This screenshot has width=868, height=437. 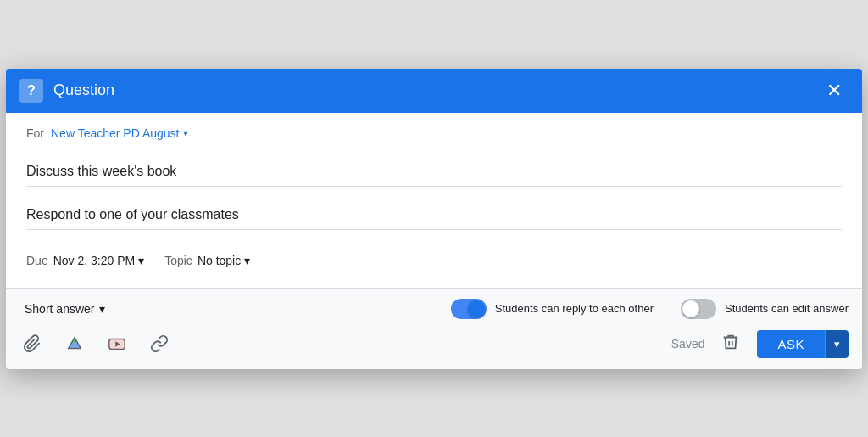 I want to click on edit-toggle-thumb, so click(x=691, y=309).